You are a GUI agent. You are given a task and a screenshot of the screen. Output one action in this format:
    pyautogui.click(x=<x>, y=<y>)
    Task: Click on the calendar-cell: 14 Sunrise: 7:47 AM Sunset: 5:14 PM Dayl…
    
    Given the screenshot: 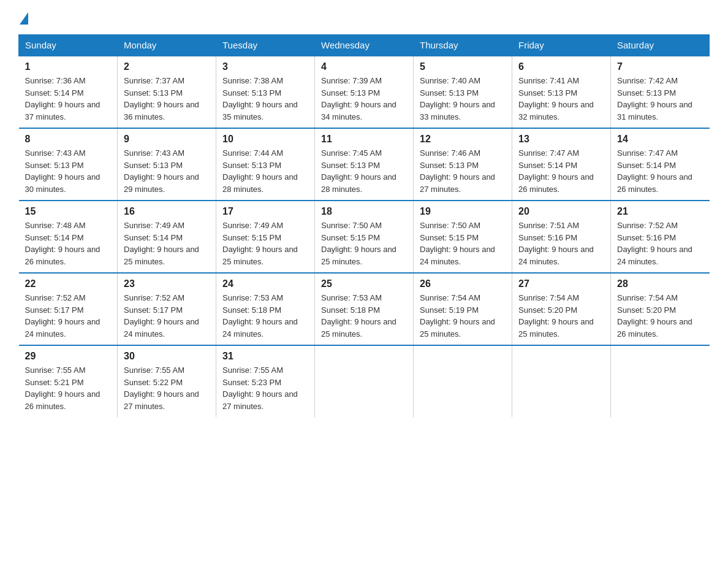 What is the action you would take?
    pyautogui.click(x=661, y=164)
    